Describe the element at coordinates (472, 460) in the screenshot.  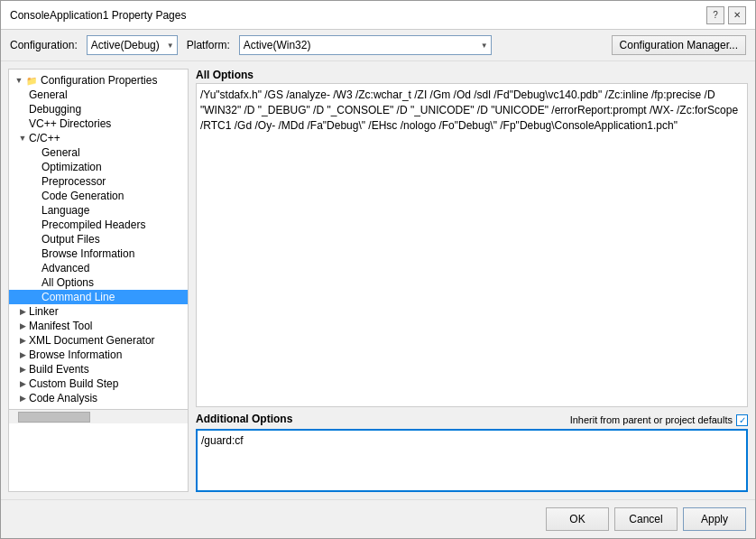
I see `additional-input: /guard:cf` at that location.